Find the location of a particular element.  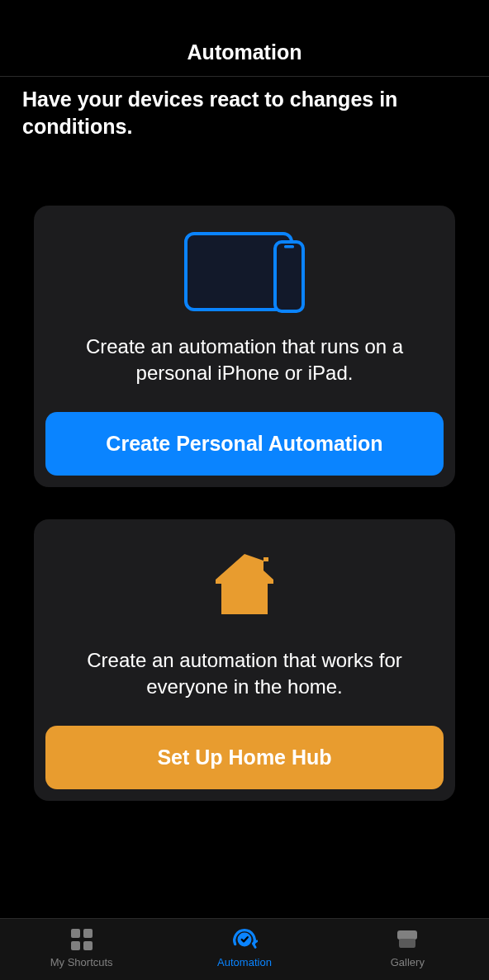

automation-icon is located at coordinates (244, 940).